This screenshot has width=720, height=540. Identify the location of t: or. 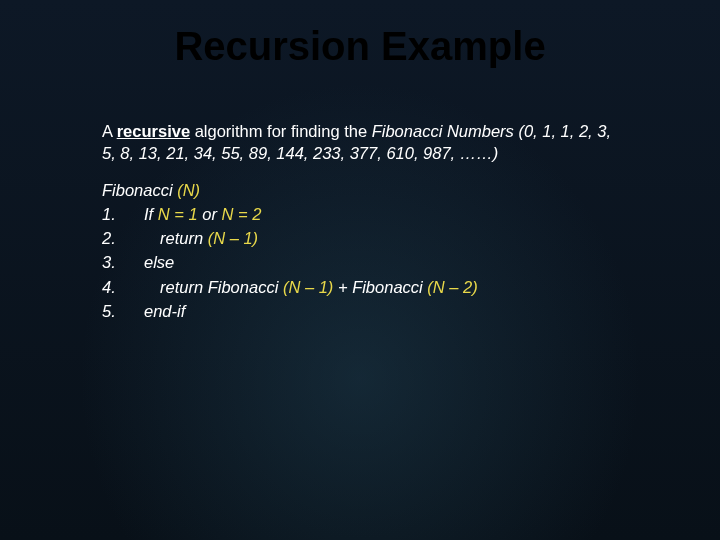
(210, 214).